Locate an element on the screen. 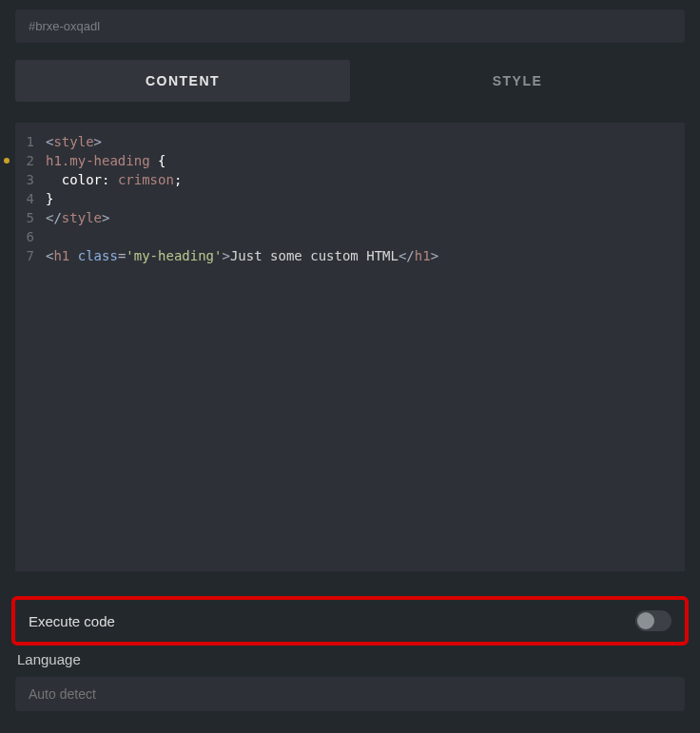  line-number: 5 is located at coordinates (29, 218).